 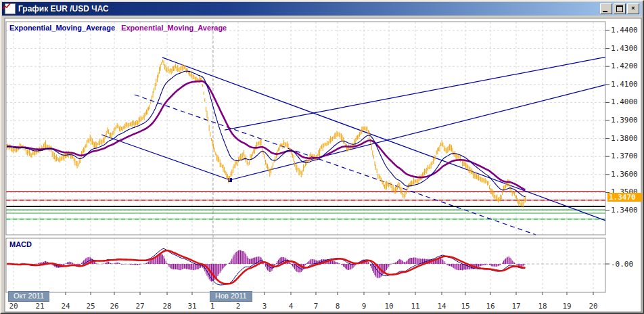 What do you see at coordinates (633, 8) in the screenshot?
I see `close-icon: ×` at bounding box center [633, 8].